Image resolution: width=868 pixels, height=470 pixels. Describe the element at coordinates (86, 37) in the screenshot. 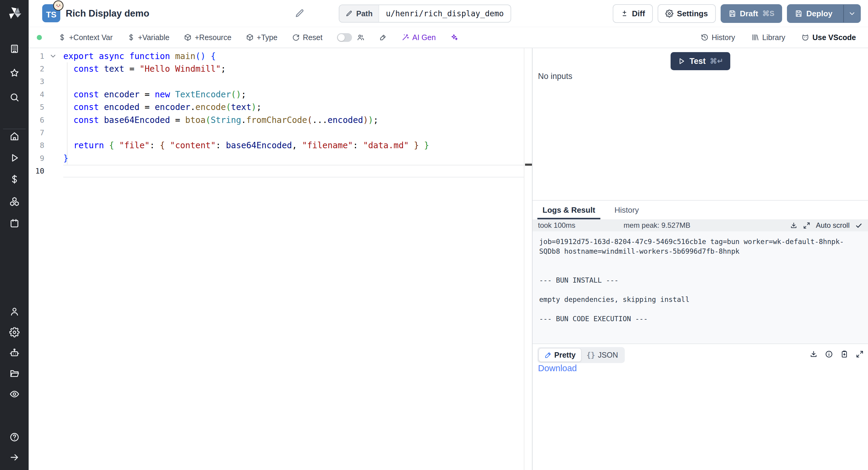

I see `add-context-var-button: +Context Var` at that location.